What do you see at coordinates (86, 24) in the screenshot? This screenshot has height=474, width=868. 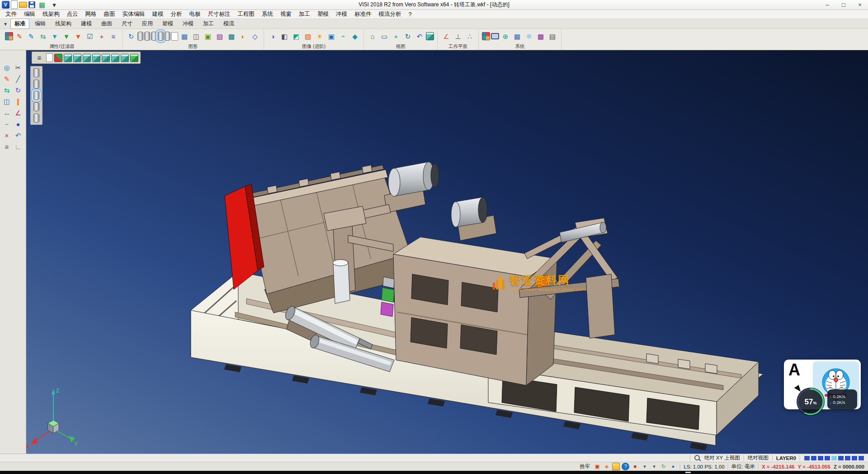 I see `tab-3: 建模` at bounding box center [86, 24].